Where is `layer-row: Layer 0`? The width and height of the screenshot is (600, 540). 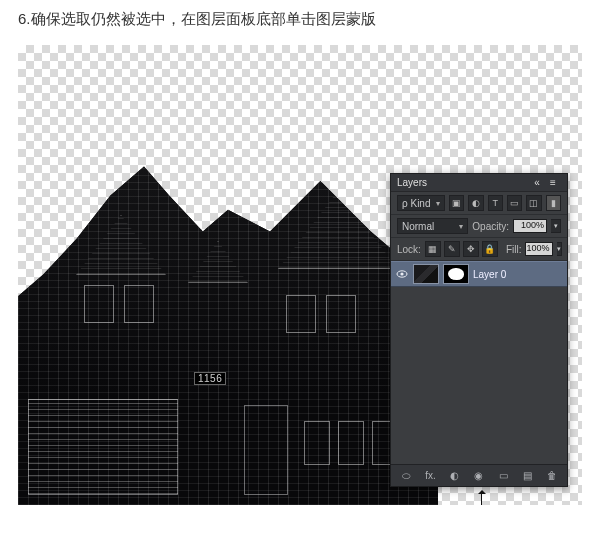
layer-row: Layer 0 is located at coordinates (479, 274).